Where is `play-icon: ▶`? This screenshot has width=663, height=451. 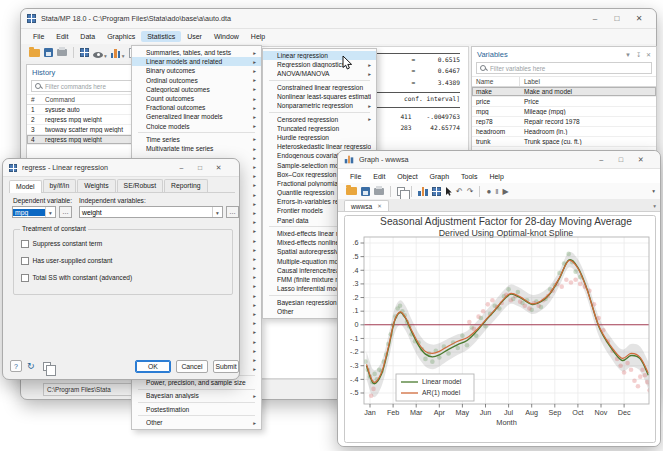
play-icon: ▶ is located at coordinates (506, 192).